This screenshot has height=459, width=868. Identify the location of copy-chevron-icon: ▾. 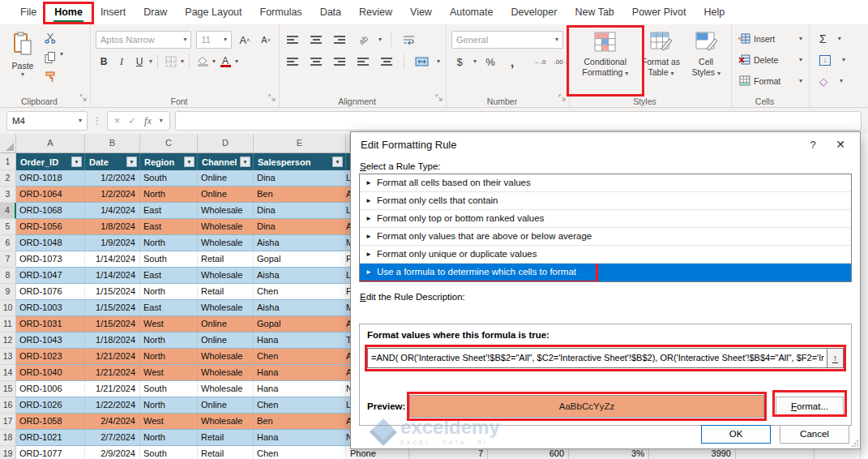
(62, 54).